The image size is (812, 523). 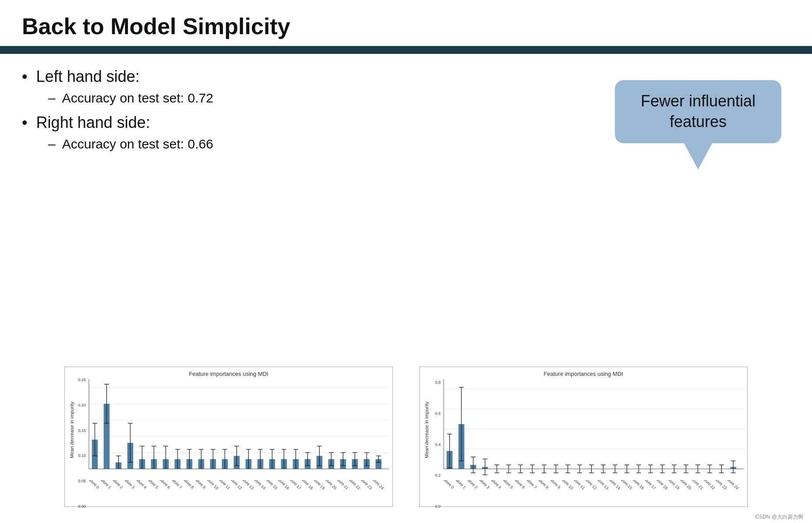 I want to click on chart-left-svg, so click(x=239, y=424).